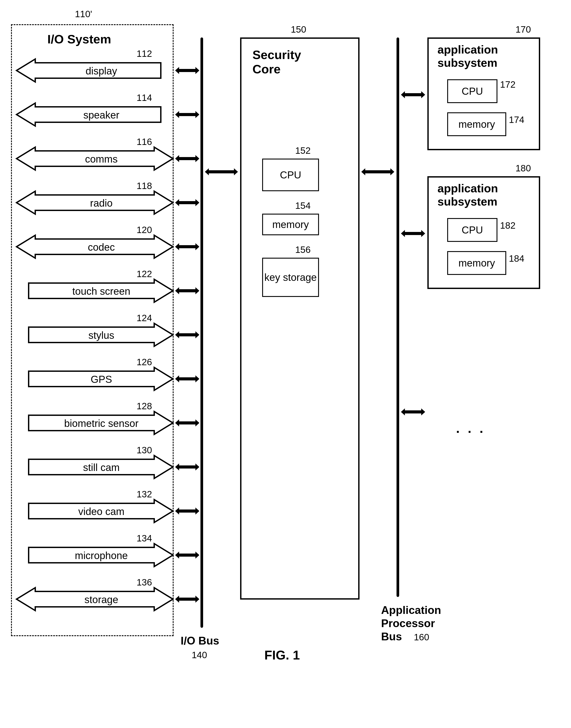 The width and height of the screenshot is (571, 728). What do you see at coordinates (221, 172) in the screenshot?
I see `arrow-iobus-seccore` at bounding box center [221, 172].